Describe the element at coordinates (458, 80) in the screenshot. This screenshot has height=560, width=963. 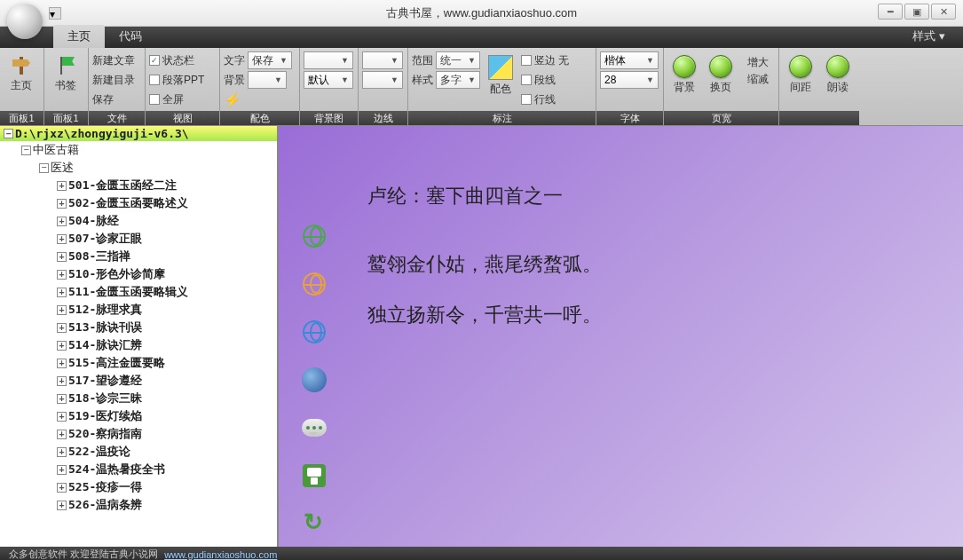
I see `style-combo: 多字▼` at that location.